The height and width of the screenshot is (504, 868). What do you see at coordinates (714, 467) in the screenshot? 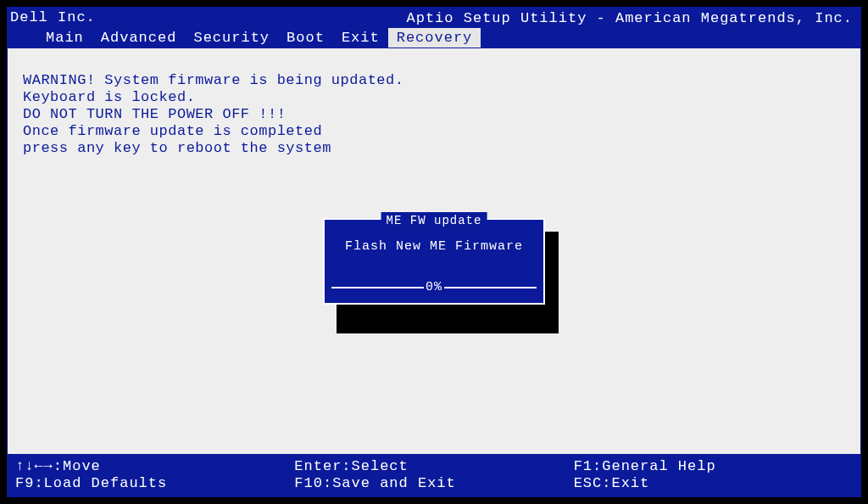
I see `hint-help: F1:General Help` at bounding box center [714, 467].